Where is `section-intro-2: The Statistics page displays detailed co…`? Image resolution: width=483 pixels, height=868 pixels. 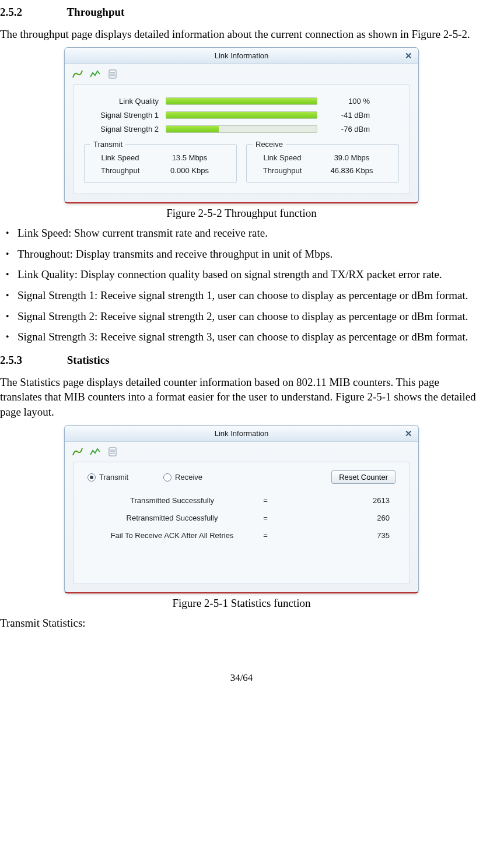 section-intro-2: The Statistics page displays detailed co… is located at coordinates (242, 398).